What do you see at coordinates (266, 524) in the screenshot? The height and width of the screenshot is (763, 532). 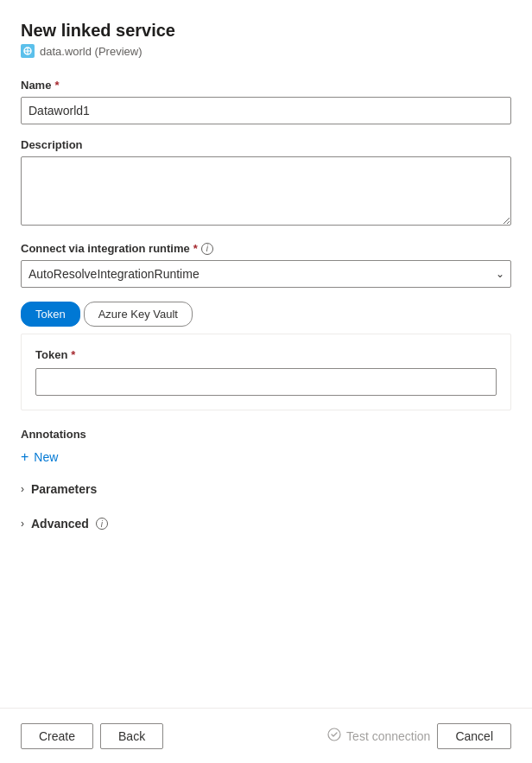 I see `advanced-header: › Advanced i` at bounding box center [266, 524].